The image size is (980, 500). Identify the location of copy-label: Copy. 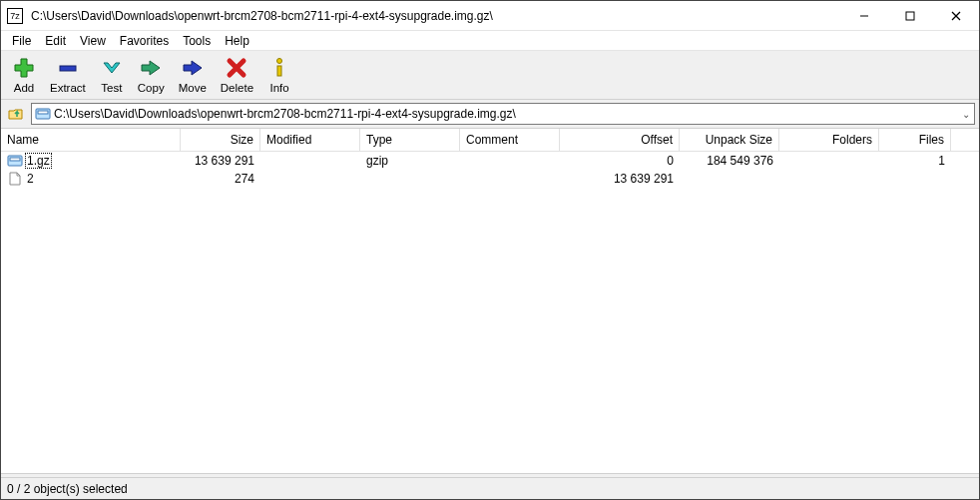
(152, 88).